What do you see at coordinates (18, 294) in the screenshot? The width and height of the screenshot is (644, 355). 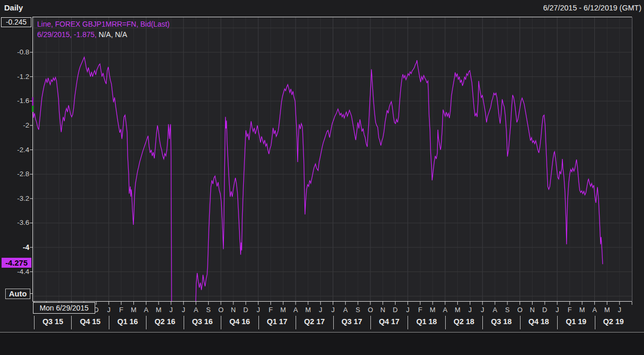 I see `auto-scale-button: Auto` at bounding box center [18, 294].